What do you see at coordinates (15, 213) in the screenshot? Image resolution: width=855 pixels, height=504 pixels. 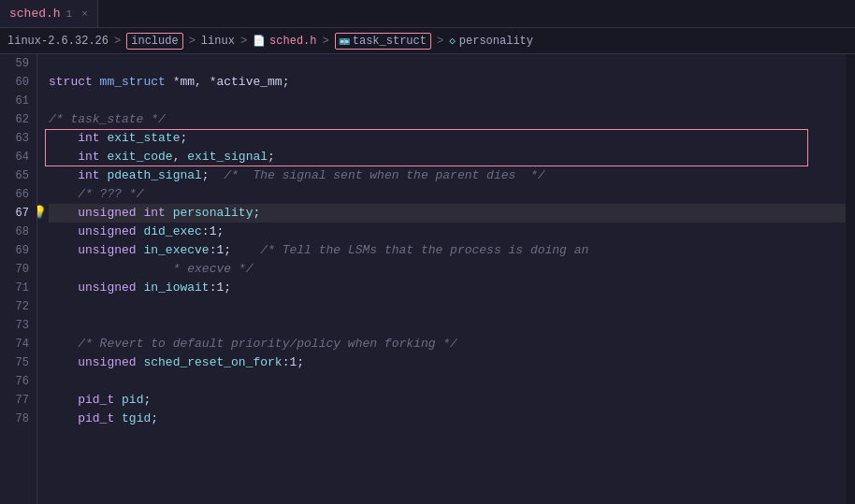 I see `line-num-67: 67` at bounding box center [15, 213].